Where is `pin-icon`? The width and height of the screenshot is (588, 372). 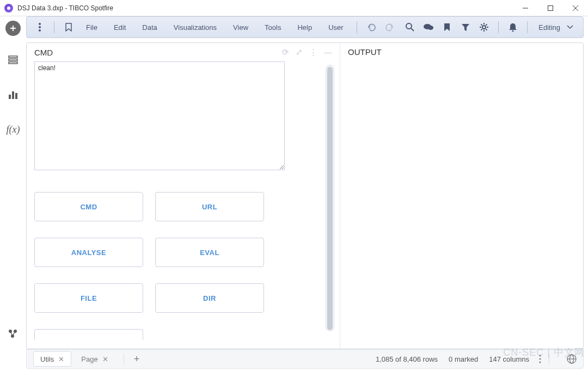 pin-icon is located at coordinates (13, 334).